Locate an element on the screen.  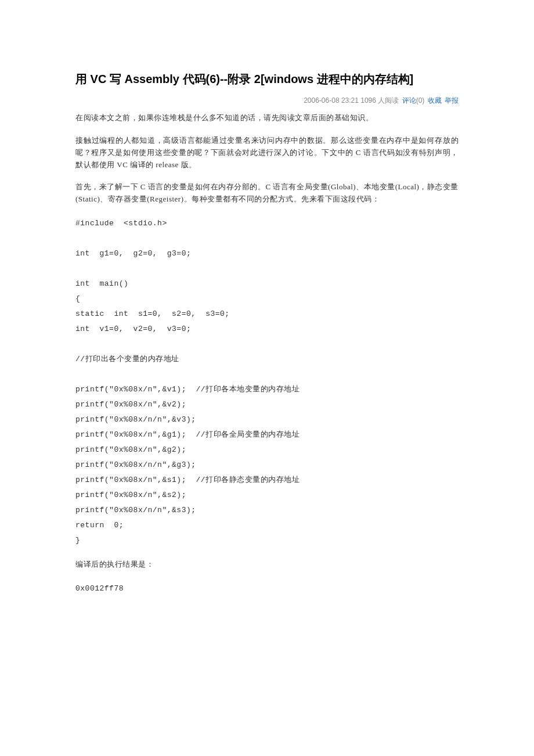
paragraph: 接触过编程的人都知道，高级语言都能通过变量名来访问内存中的数据。那么这些变量在内… is located at coordinates (267, 153).